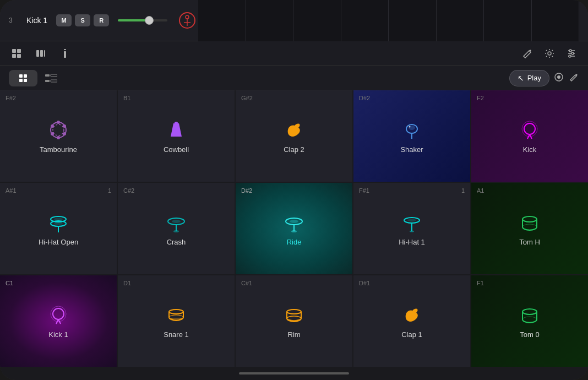 The image size is (588, 380). What do you see at coordinates (412, 130) in the screenshot?
I see `shaker-icon` at bounding box center [412, 130].